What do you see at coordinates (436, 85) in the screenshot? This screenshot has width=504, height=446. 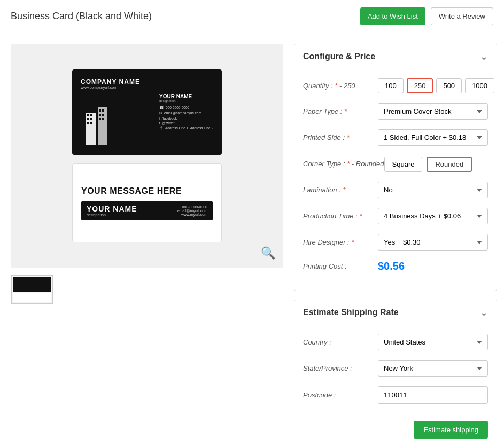 I see `quantity-control: 100 250 500 1000` at bounding box center [436, 85].